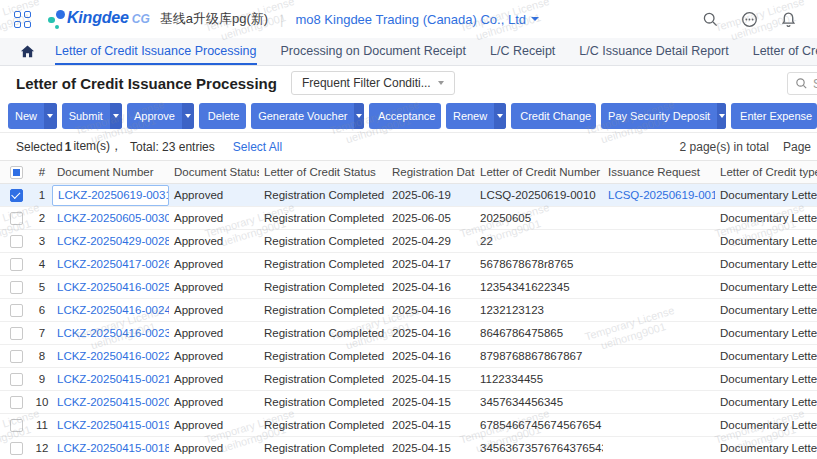 The image size is (817, 459). I want to click on cell-: 2, so click(42, 218).